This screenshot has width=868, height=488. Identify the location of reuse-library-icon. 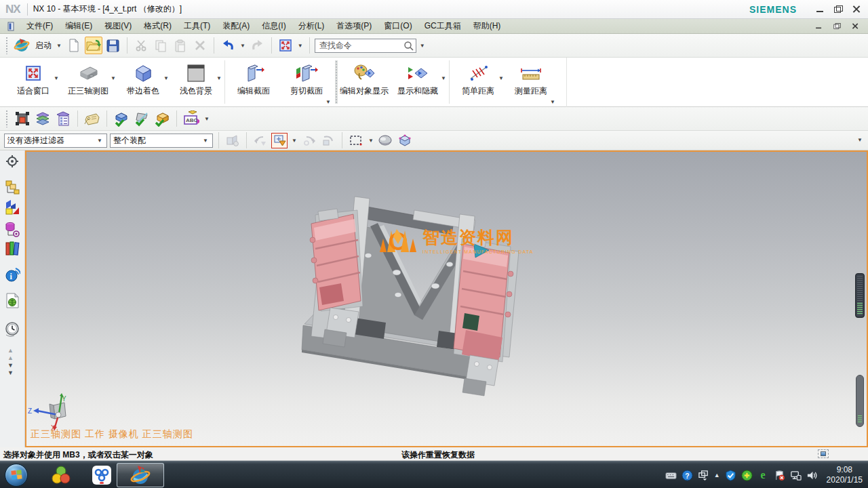
(12, 248).